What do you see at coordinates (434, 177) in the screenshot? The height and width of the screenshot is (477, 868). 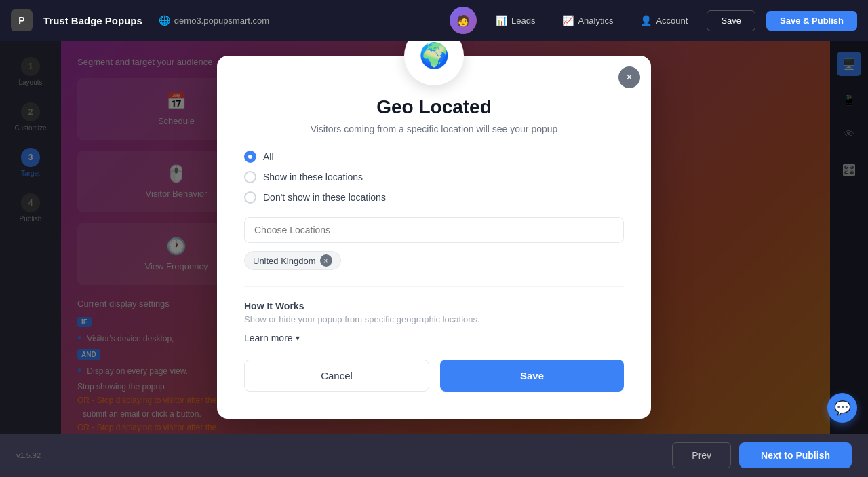 I see `radio-group: All Show in these locations Don't show i…` at bounding box center [434, 177].